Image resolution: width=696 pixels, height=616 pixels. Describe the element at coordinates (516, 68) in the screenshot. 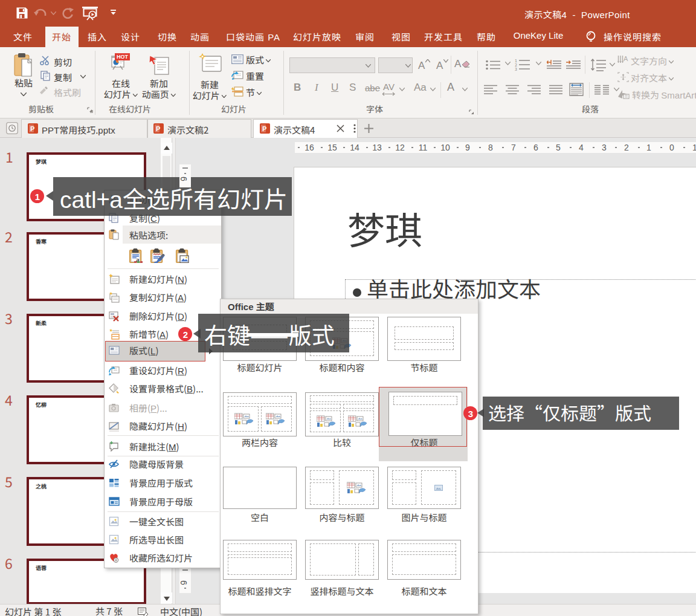

I see `svg-text: 3` at that location.